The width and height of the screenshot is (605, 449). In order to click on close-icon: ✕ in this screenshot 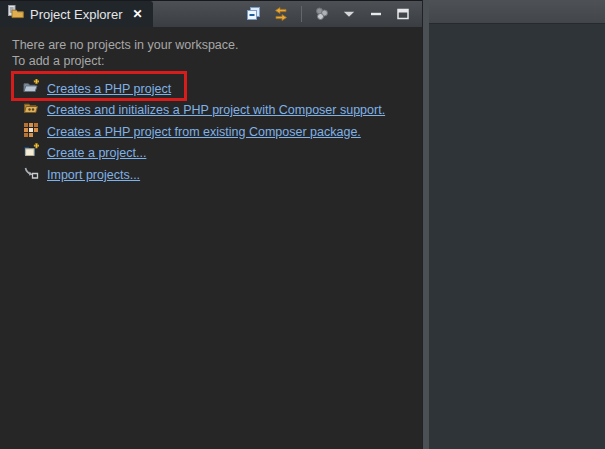, I will do `click(137, 14)`.